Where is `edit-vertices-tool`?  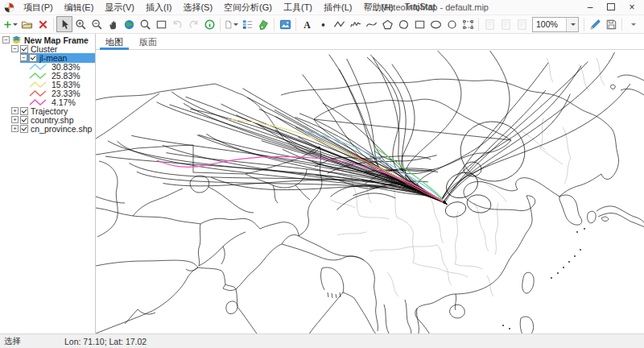
edit-vertices-tool is located at coordinates (468, 24).